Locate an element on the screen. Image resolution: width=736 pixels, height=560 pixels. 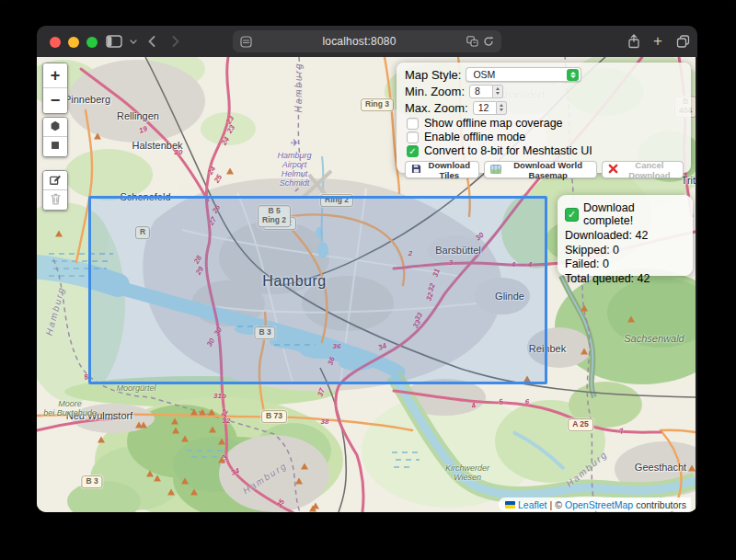
translate-icon is located at coordinates (473, 41).